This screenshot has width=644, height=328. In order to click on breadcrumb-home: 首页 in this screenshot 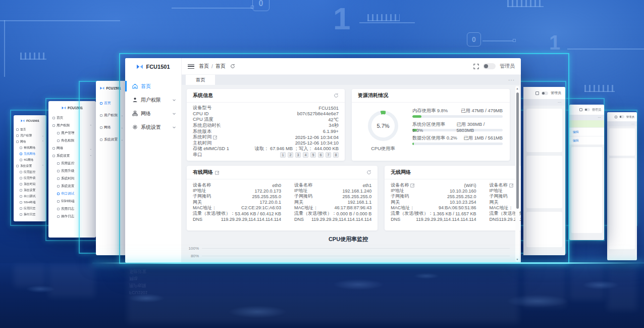, I will do `click(204, 66)`.